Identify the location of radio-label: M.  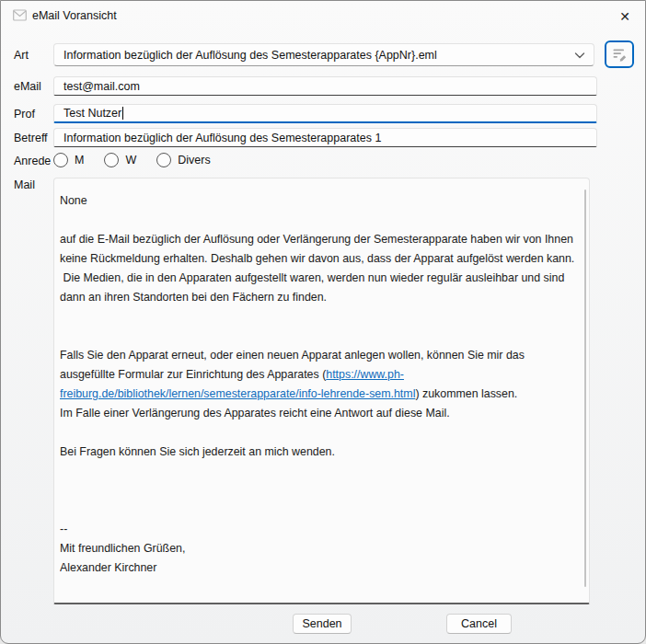
(79, 160).